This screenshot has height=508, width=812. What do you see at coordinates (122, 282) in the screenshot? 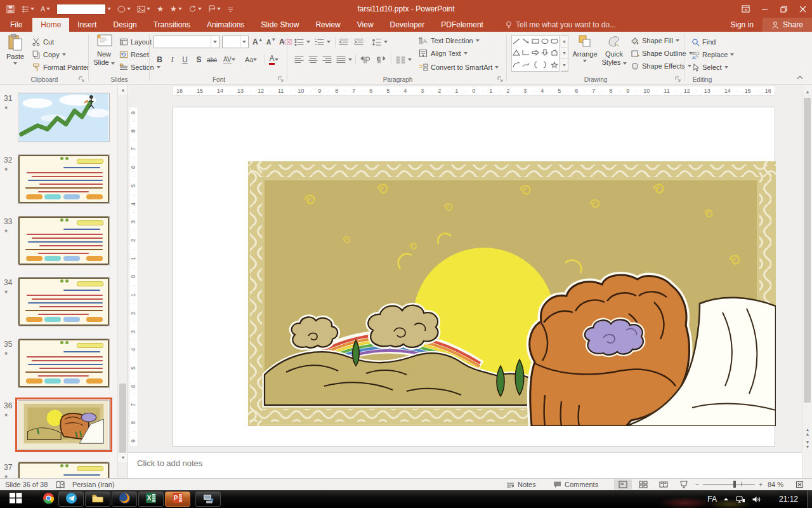
I see `thumbnail-scrollbar: ▲ ▼` at bounding box center [122, 282].